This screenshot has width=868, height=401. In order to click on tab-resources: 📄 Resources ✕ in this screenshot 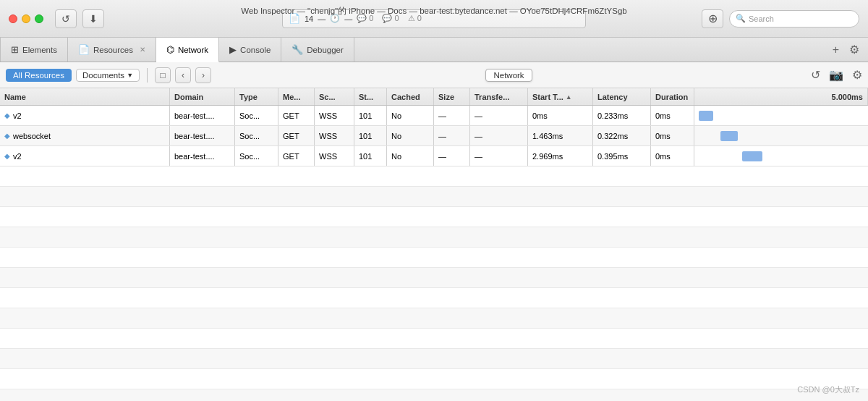, I will do `click(112, 49)`.